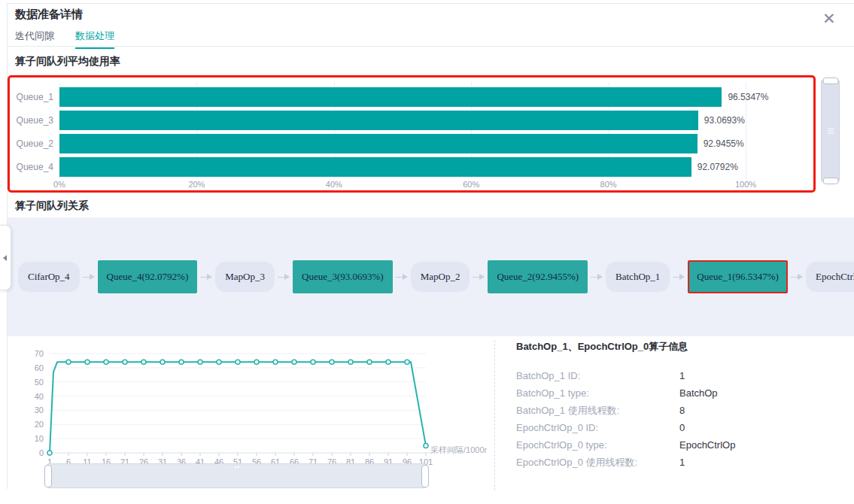  Describe the element at coordinates (48, 476) in the screenshot. I see `datazoom-handle-left` at that location.